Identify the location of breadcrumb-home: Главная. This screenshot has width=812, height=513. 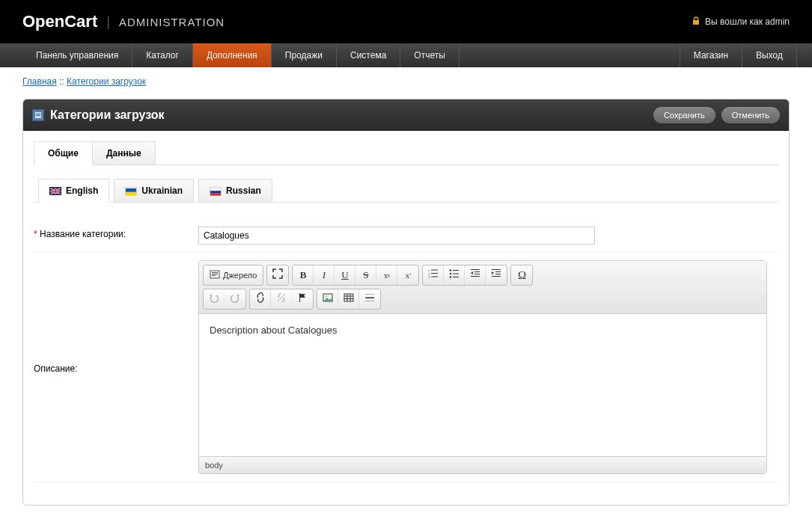
(40, 82).